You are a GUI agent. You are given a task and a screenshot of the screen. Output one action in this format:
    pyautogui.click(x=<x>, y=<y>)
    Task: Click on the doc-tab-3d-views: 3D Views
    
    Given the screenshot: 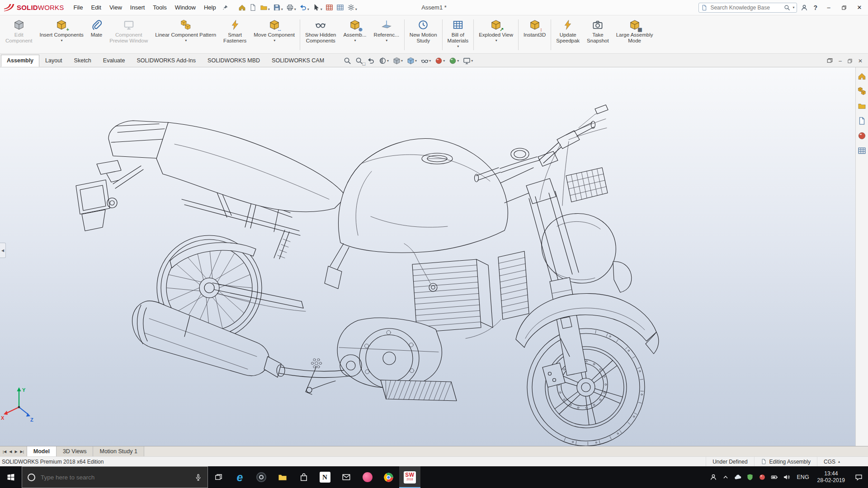 What is the action you would take?
    pyautogui.click(x=75, y=451)
    